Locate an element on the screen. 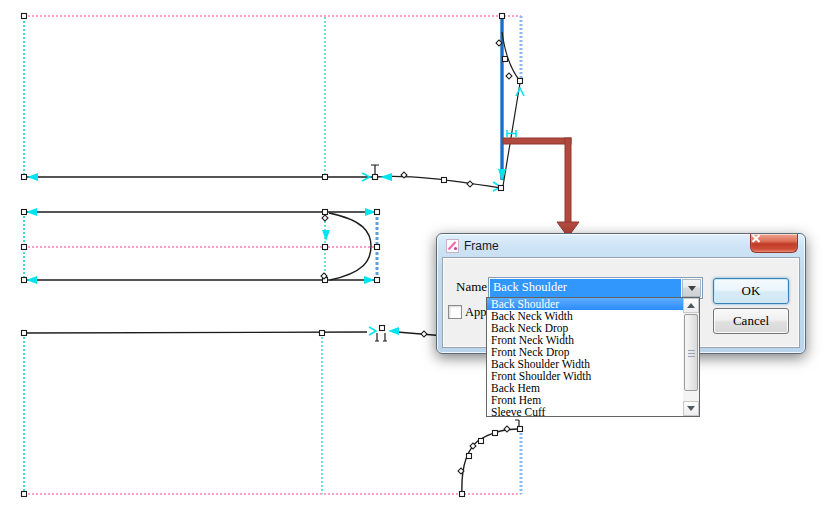 Image resolution: width=829 pixels, height=526 pixels. dropdown-items: Back Shoulder Back Neck Width Back Neck … is located at coordinates (585, 358).